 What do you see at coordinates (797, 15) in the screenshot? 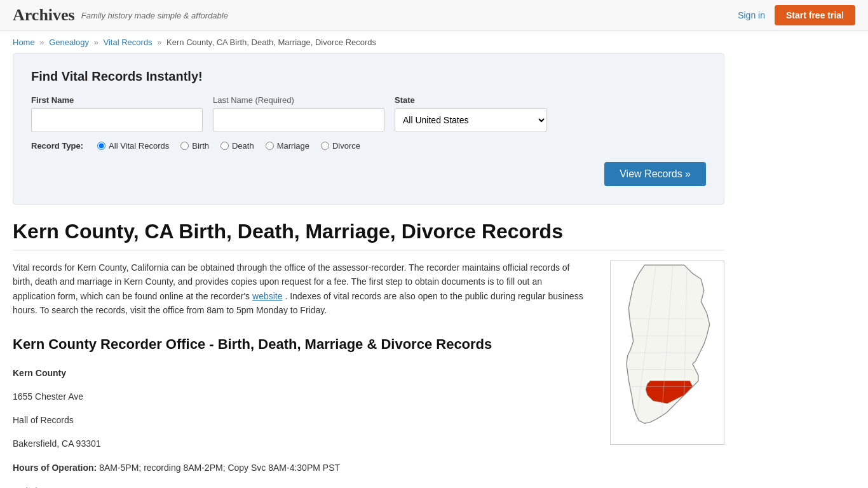
I see `header-right: Sign in Start free trial` at bounding box center [797, 15].